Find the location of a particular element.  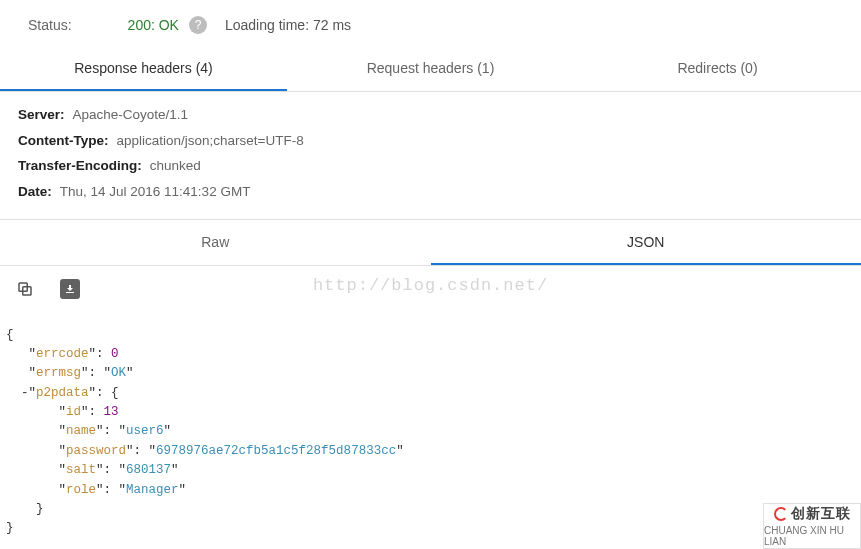

header-row: Server: Apache-Coyote/1.1 is located at coordinates (430, 115).